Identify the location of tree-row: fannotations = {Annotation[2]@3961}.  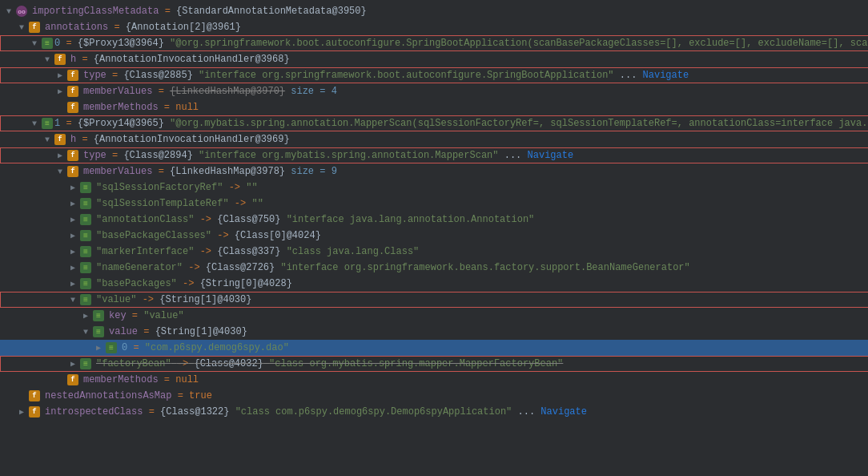
(434, 27).